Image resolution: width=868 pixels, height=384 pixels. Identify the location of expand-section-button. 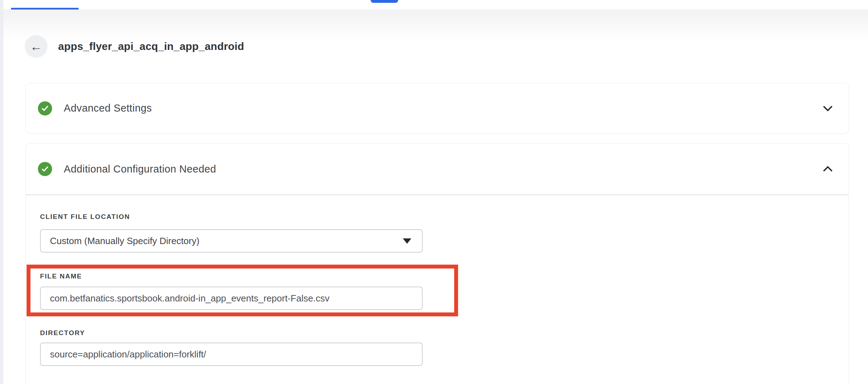
(828, 108).